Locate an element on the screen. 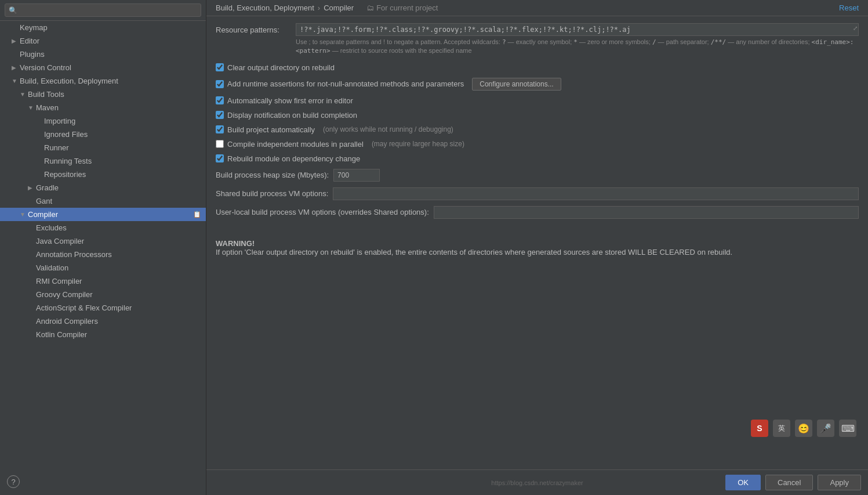 This screenshot has height=495, width=868. rebuild-dependency-checkbox is located at coordinates (220, 158).